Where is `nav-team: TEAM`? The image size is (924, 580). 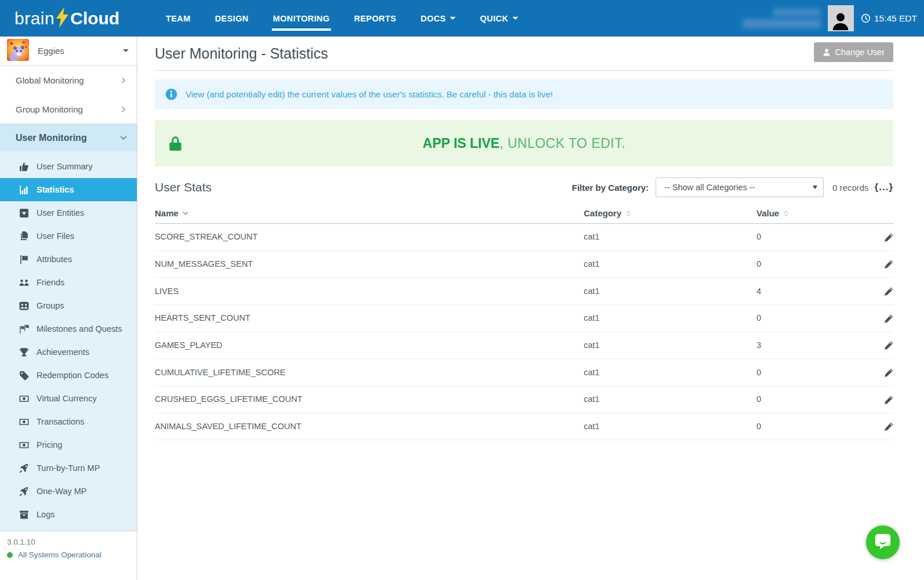 nav-team: TEAM is located at coordinates (179, 19).